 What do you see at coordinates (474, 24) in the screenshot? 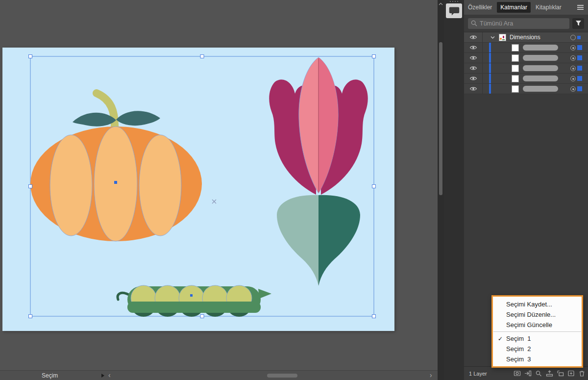
I see `search-icon` at bounding box center [474, 24].